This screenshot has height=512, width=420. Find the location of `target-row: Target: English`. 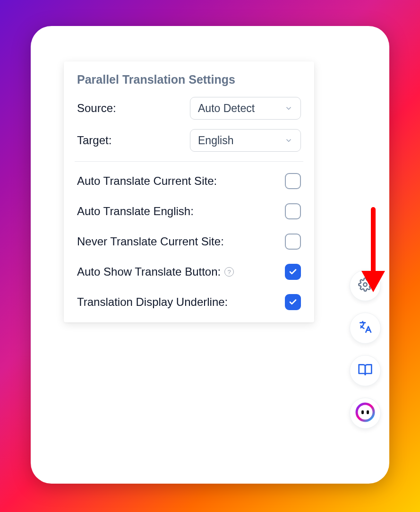

target-row: Target: English is located at coordinates (189, 140).